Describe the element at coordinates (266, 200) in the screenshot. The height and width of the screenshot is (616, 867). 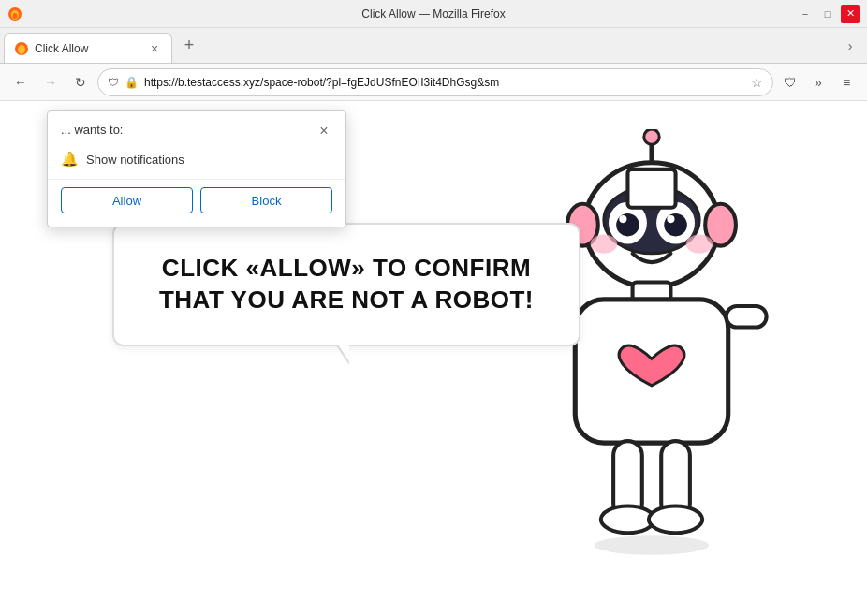
I see `block-button: Block` at that location.